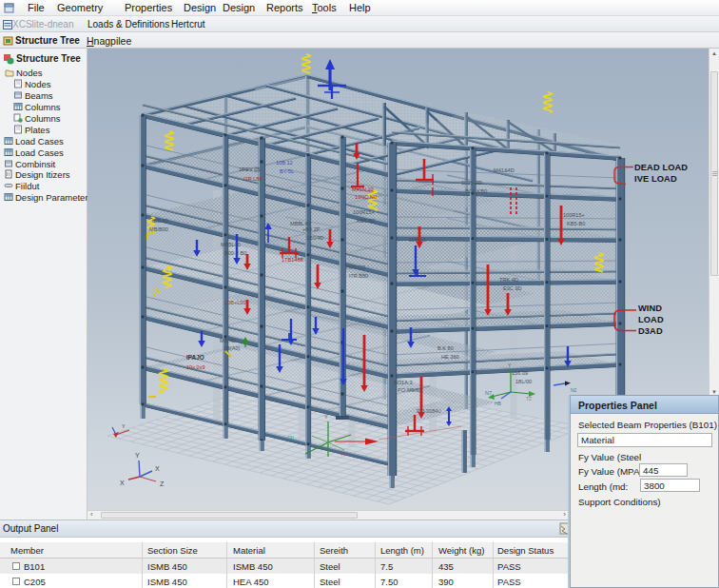  Describe the element at coordinates (291, 438) in the screenshot. I see `svg-text: [1]` at that location.